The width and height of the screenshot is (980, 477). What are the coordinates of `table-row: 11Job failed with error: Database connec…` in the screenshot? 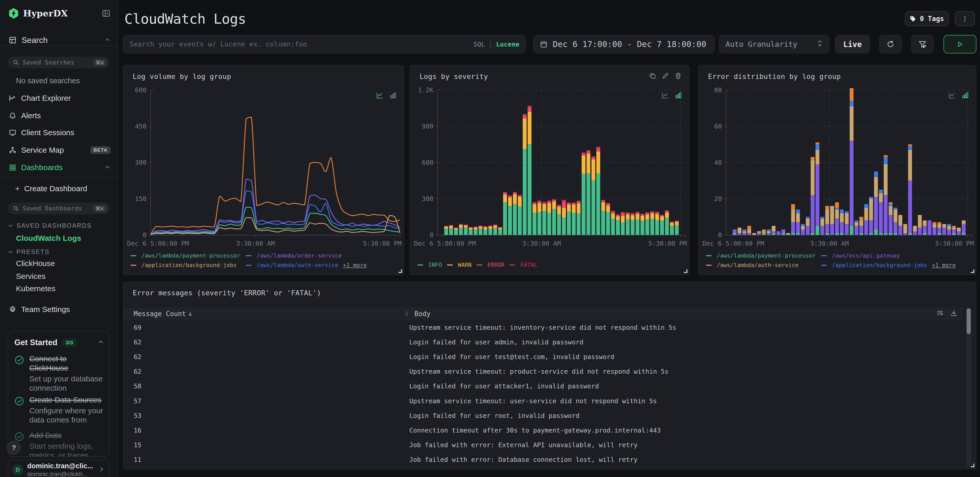 It's located at (543, 460).